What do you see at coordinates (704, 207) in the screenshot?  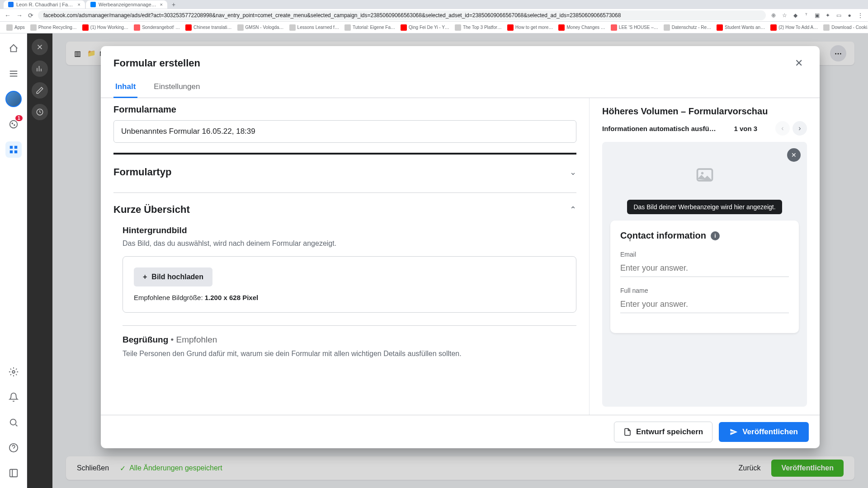 I see `preview-tooltip: Das Bild deiner Werbeanzeige wird hier a…` at bounding box center [704, 207].